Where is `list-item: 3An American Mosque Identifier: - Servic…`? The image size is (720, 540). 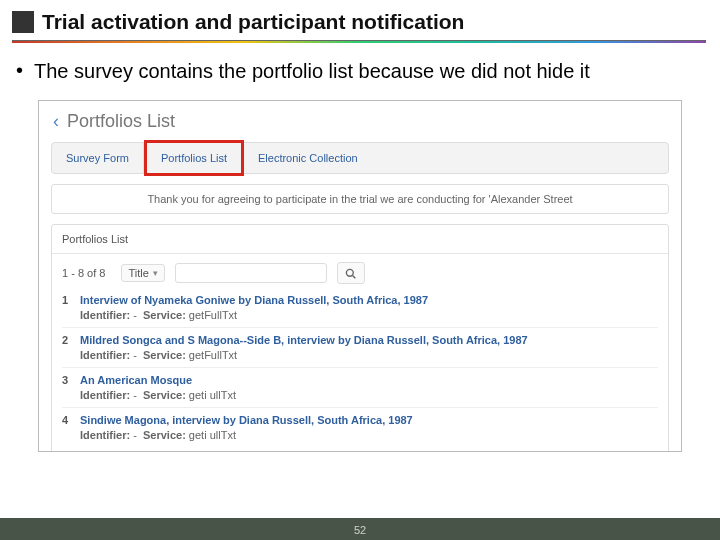
list-item: 3An American Mosque Identifier: - Servic… is located at coordinates (360, 387).